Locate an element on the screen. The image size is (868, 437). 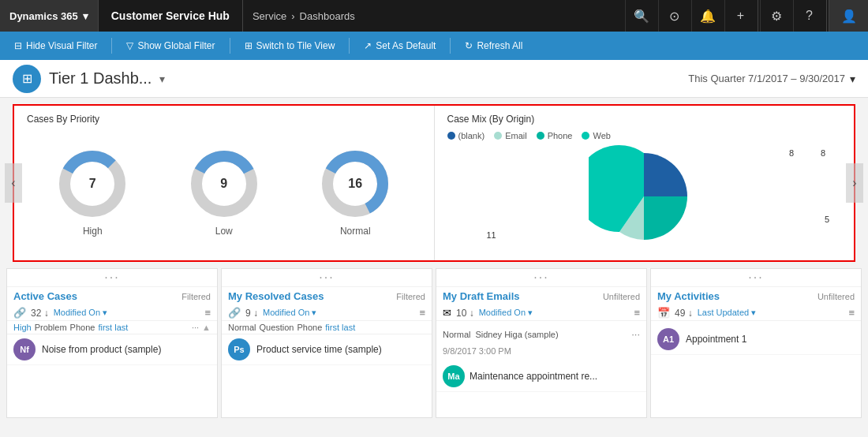
filter-more: ··· is located at coordinates (196, 327).